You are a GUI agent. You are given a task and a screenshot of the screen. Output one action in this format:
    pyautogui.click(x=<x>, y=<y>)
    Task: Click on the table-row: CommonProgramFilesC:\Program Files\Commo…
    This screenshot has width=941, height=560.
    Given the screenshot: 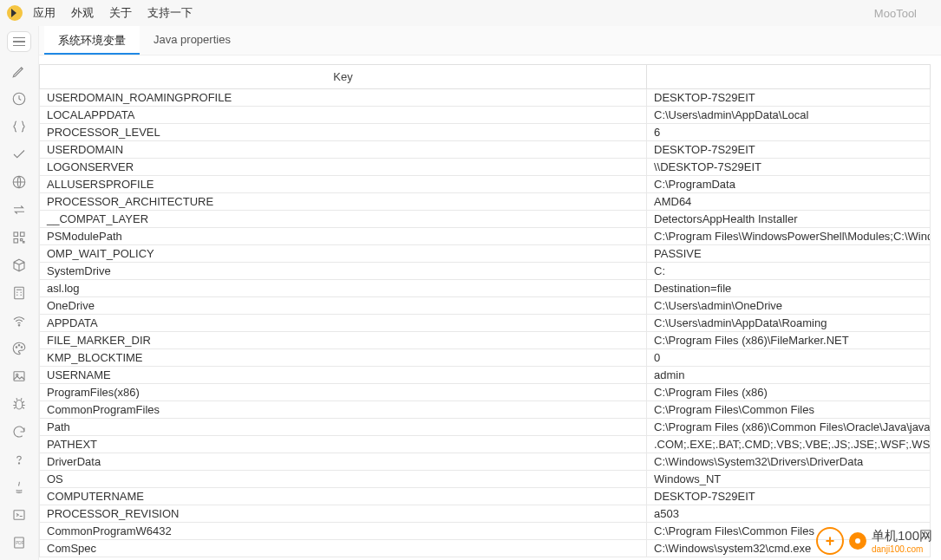 What is the action you would take?
    pyautogui.click(x=486, y=410)
    